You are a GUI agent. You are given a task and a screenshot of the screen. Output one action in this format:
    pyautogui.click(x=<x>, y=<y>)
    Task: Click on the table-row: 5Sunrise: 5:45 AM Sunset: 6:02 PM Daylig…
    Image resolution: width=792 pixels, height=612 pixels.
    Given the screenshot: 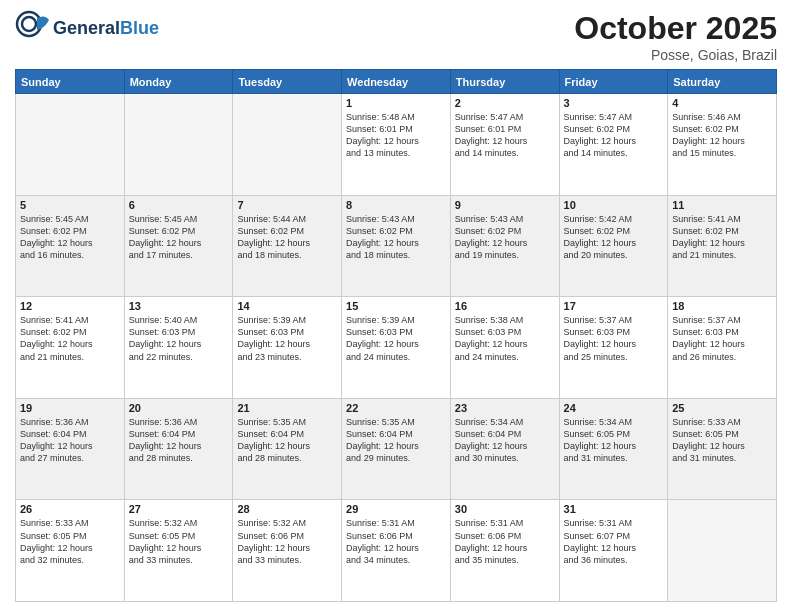 What is the action you would take?
    pyautogui.click(x=70, y=246)
    